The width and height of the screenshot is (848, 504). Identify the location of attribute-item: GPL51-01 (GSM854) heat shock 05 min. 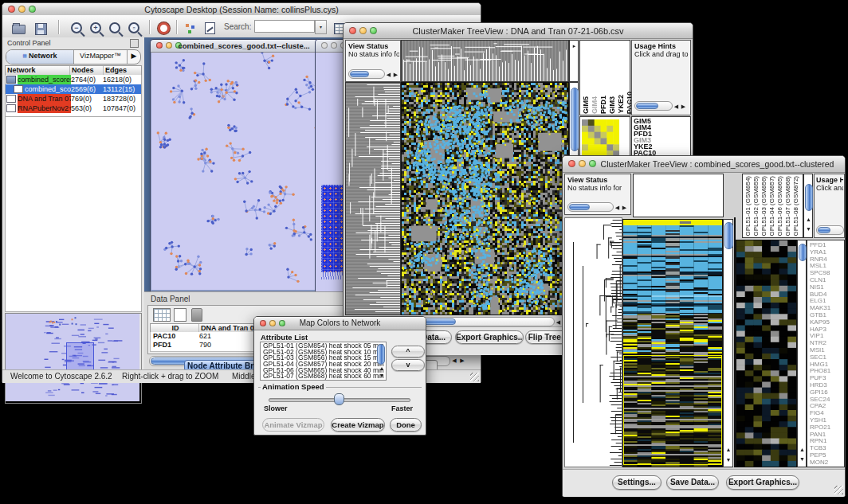
(324, 346).